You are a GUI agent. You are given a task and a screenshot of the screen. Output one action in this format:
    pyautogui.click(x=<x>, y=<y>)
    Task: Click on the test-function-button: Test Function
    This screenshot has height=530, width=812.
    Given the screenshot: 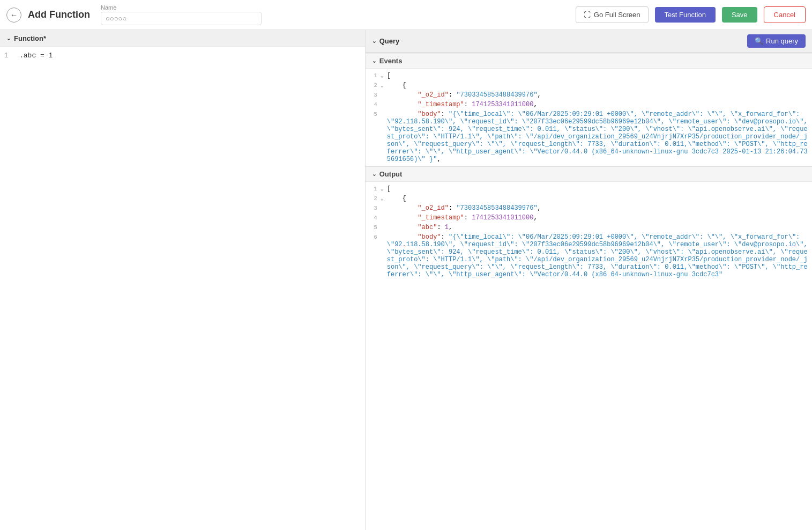 What is the action you would take?
    pyautogui.click(x=685, y=15)
    